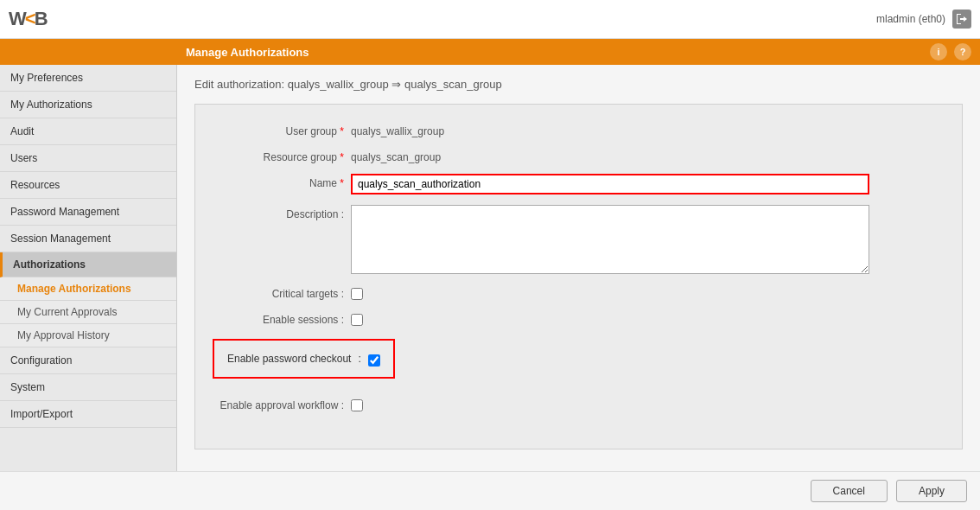 The image size is (980, 510). What do you see at coordinates (88, 335) in the screenshot?
I see `sidebar-subitem-my-approval-history: My Approval History` at bounding box center [88, 335].